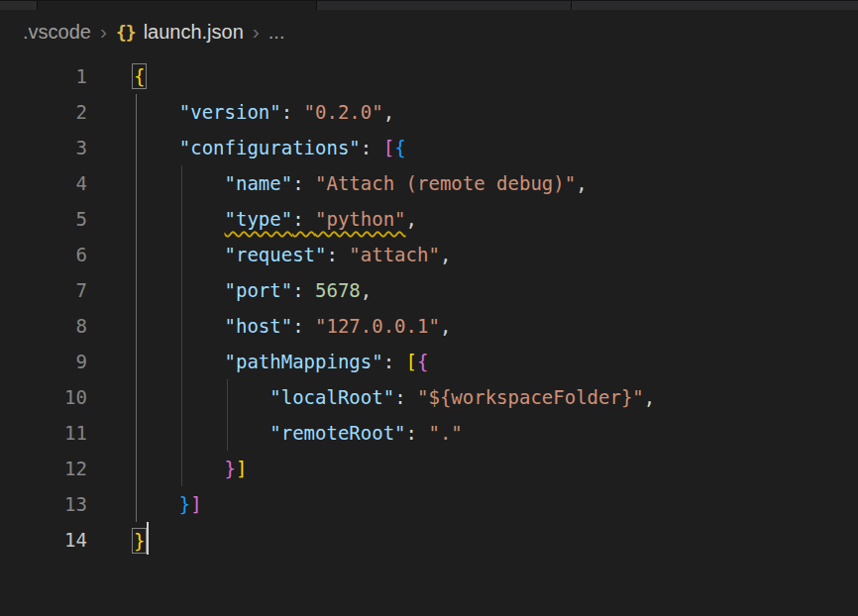 This screenshot has height=616, width=858. I want to click on code-token: "port", so click(260, 290).